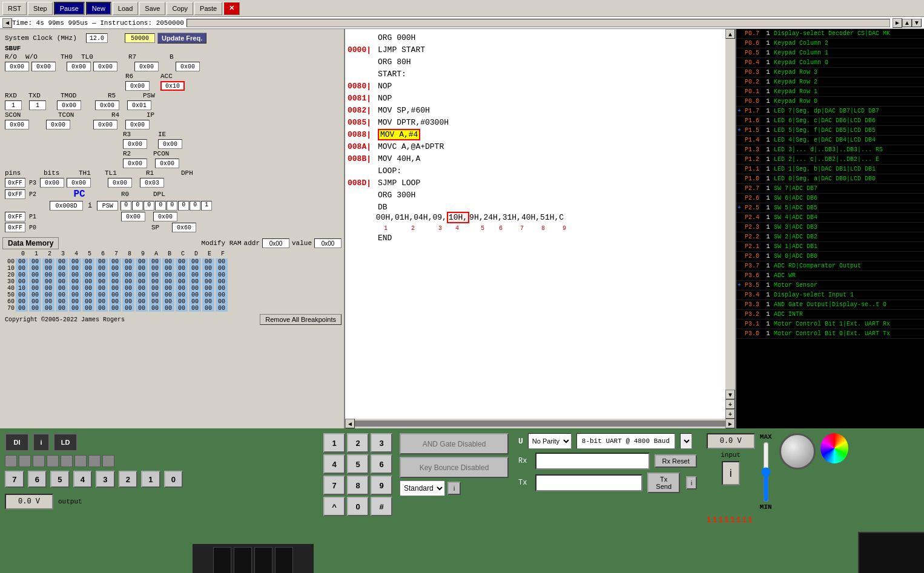  What do you see at coordinates (381, 443) in the screenshot?
I see `key-3: 3` at bounding box center [381, 443].